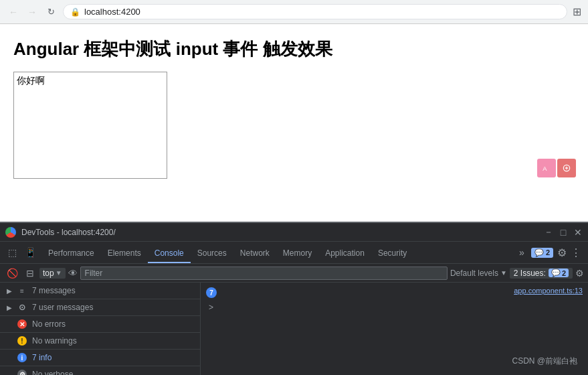 The height and width of the screenshot is (375, 588). What do you see at coordinates (51, 12) in the screenshot?
I see `refresh-button: ↻` at bounding box center [51, 12].